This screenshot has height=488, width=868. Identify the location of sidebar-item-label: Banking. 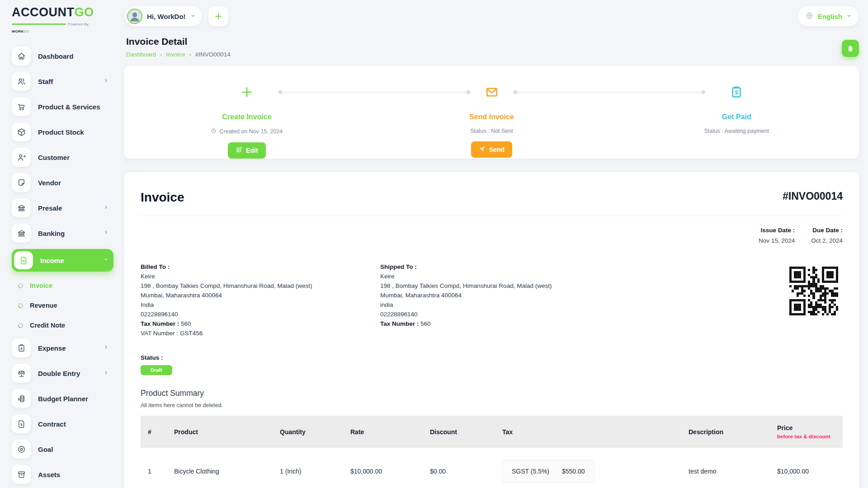
(71, 233).